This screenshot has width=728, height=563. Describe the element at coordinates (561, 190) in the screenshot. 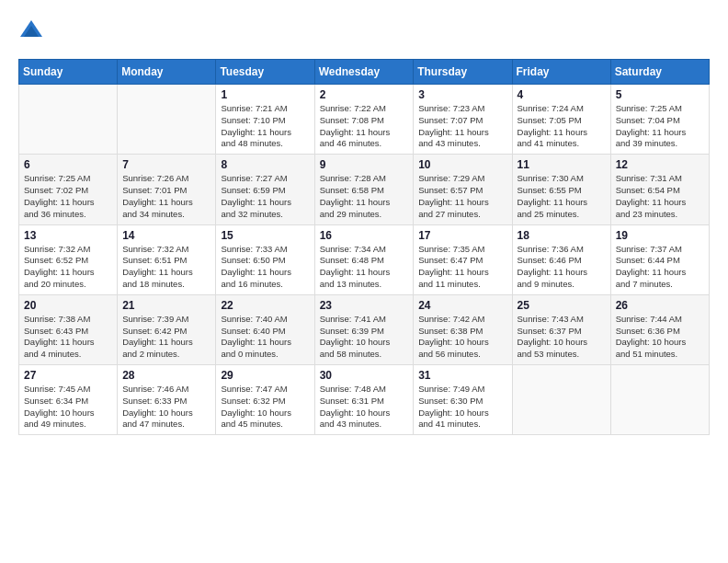

I see `calendar-cell: 11Sunrise: 7:30 AM Sunset: 6:55 PM Dayli…` at that location.